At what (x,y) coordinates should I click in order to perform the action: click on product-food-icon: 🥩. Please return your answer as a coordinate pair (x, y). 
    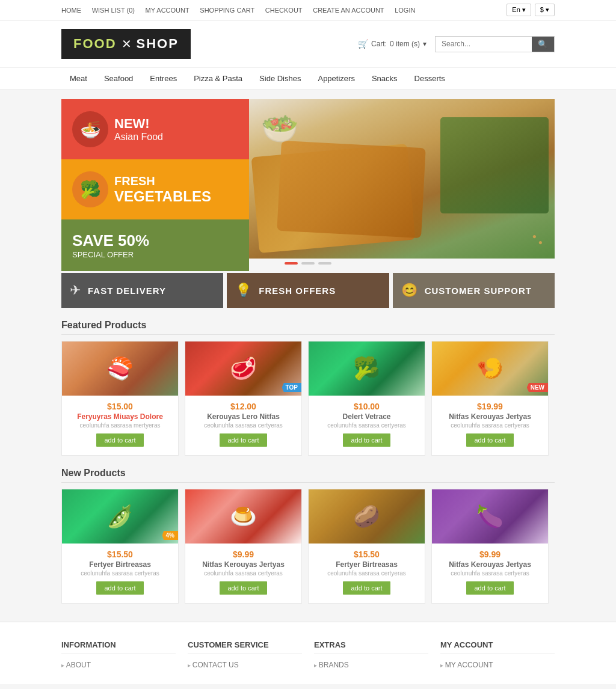
    Looking at the image, I should click on (243, 369).